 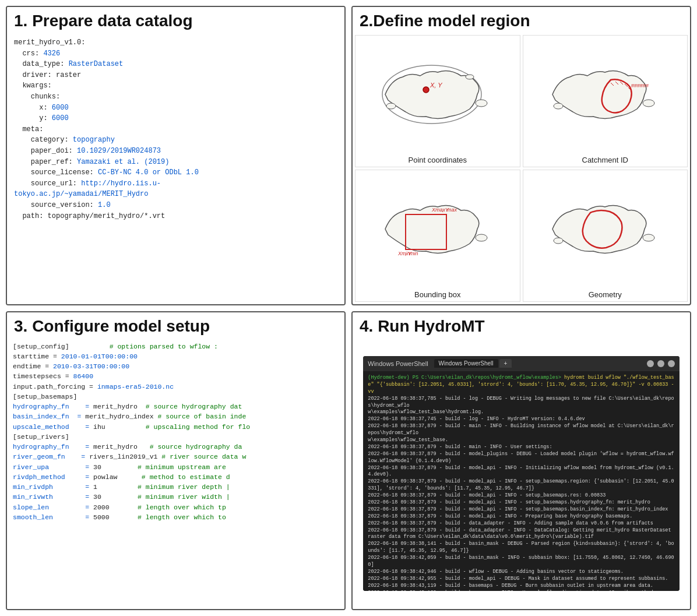 I want to click on code-line: source_license: CC-BY-NC 4.0 or ODbL 1.0, so click(x=176, y=173).